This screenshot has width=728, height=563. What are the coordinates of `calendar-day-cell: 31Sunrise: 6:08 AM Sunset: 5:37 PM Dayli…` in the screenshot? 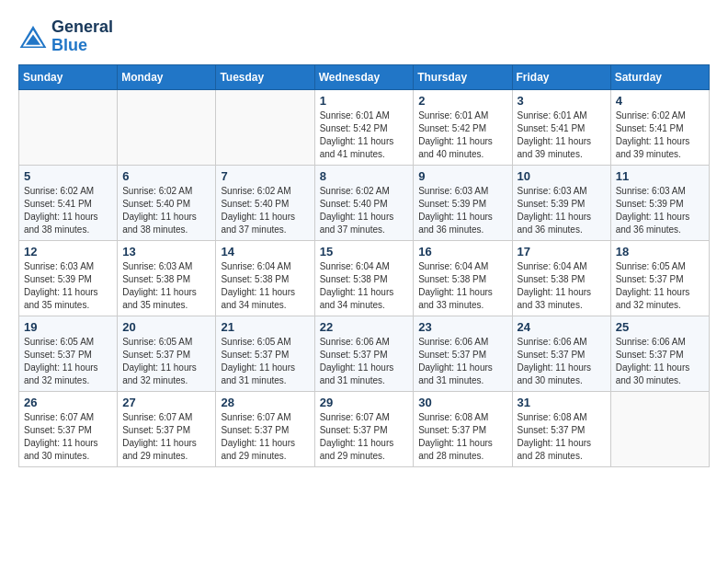 It's located at (561, 429).